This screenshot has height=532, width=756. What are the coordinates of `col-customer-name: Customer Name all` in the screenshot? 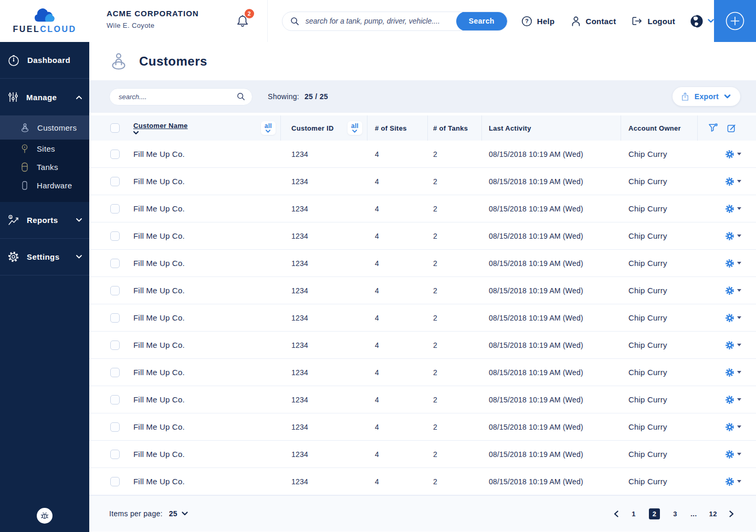 It's located at (185, 128).